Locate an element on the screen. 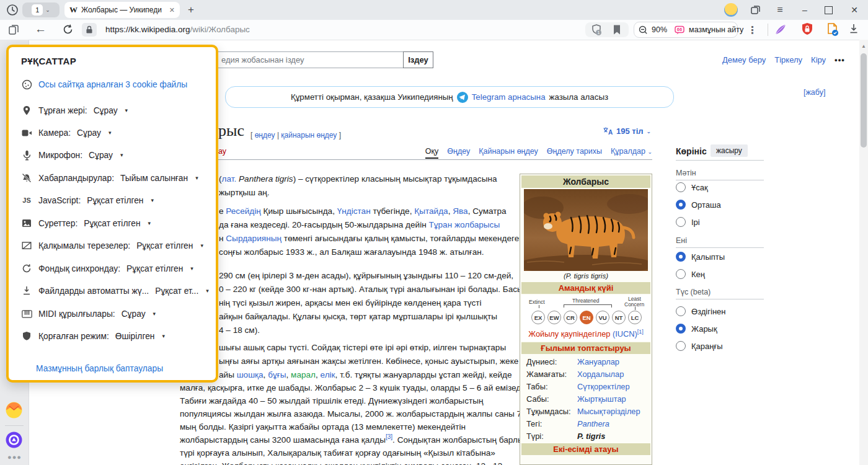  tab-panel-icon is located at coordinates (756, 10).